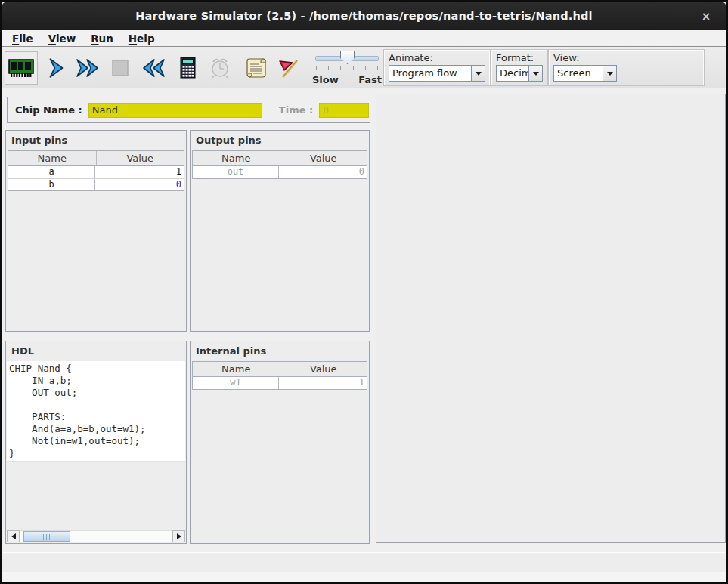 This screenshot has height=584, width=728. Describe the element at coordinates (706, 17) in the screenshot. I see `close-icon: ×` at that location.